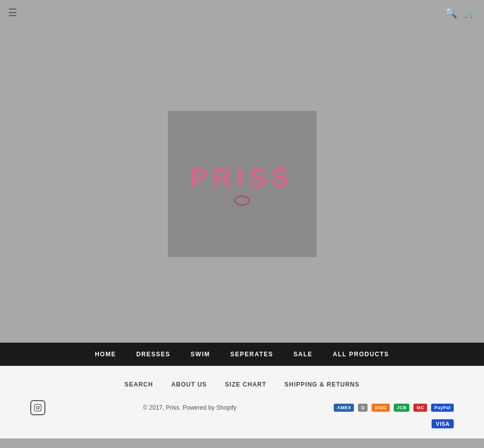 Image resolution: width=484 pixels, height=448 pixels. What do you see at coordinates (242, 13) in the screenshot?
I see `header: ☰ 🔍 🛒` at bounding box center [242, 13].